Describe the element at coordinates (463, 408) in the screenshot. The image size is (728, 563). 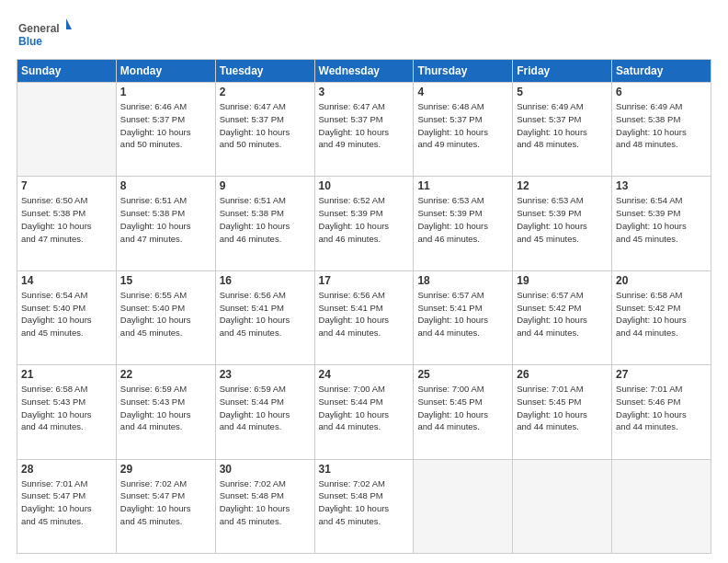
I see `day-info: Sunrise: 7:00 AM Sunset: 5:45 PM Dayligh…` at that location.